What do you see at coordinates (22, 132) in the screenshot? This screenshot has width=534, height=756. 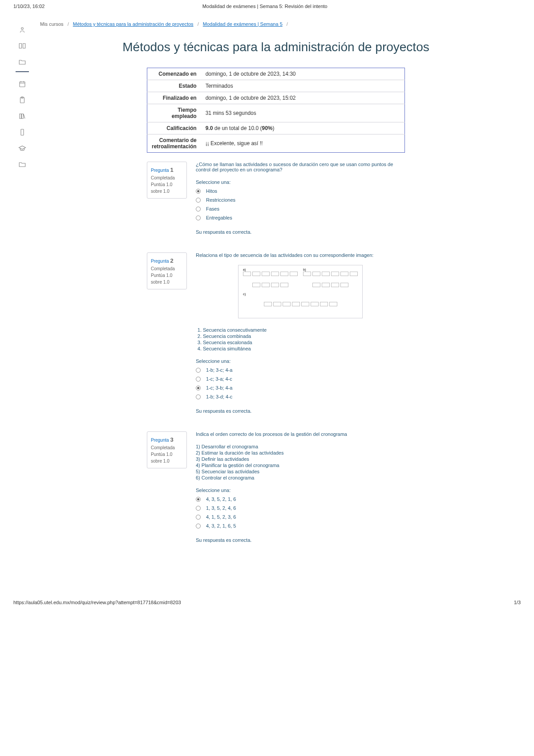 I see `mobile-icon` at bounding box center [22, 132].